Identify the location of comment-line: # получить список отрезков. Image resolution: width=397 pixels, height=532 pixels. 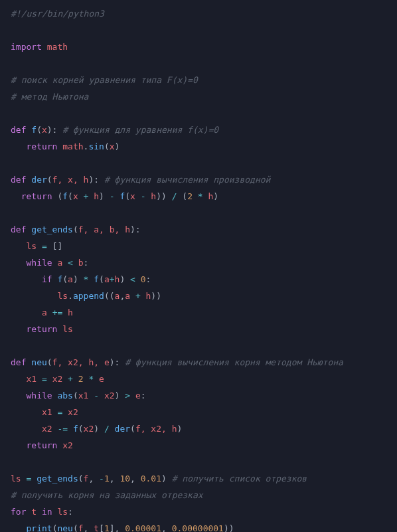
(240, 478).